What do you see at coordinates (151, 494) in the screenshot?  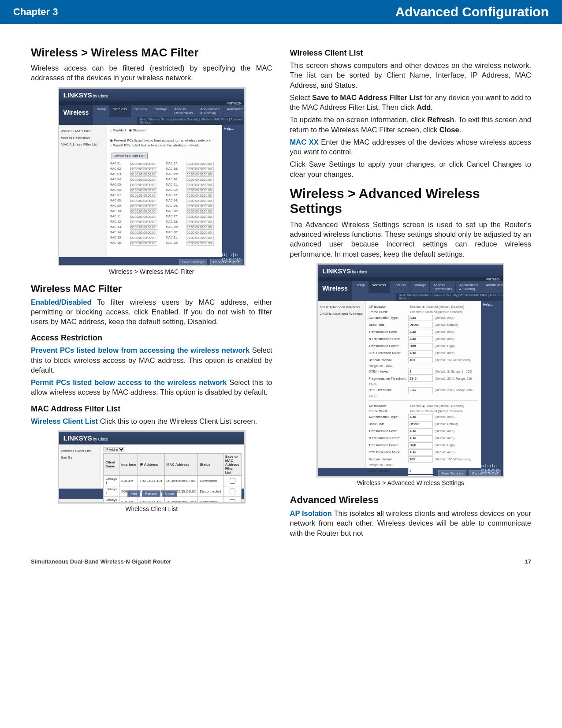 I see `refresh-button: Refresh` at bounding box center [151, 494].